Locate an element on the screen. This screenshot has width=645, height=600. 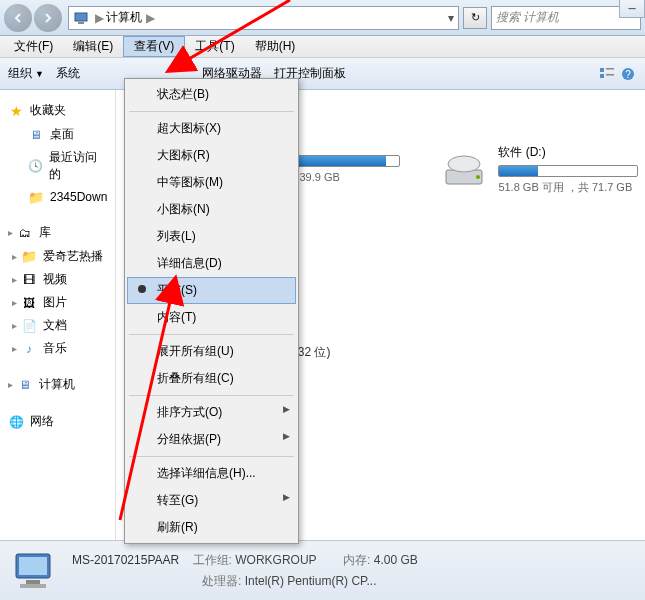
sidebar-computer: ▸ 🖥 计算机 is located at coordinates (58, 384).